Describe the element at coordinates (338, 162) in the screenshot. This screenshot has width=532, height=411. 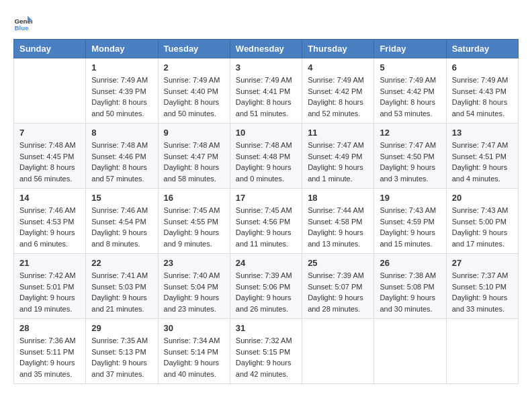
I see `day-info: Sunrise: 7:47 AM Sunset: 4:49 PM Dayligh…` at that location.